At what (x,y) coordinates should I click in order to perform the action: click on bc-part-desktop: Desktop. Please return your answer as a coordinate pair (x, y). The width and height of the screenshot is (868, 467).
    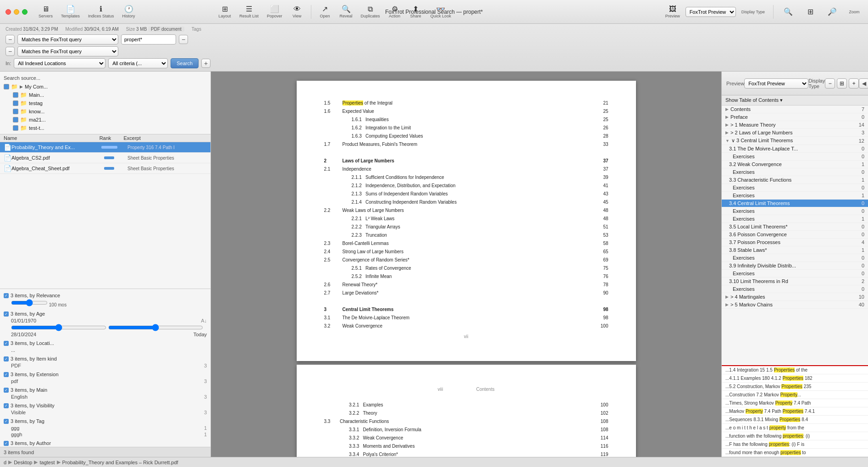
    Looking at the image, I should click on (23, 462).